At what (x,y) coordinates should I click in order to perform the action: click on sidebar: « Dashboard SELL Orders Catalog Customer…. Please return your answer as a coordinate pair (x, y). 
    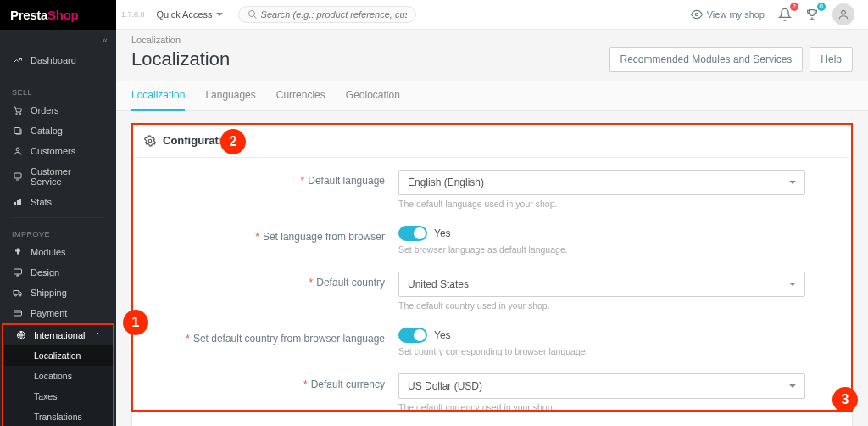
    Looking at the image, I should click on (58, 227).